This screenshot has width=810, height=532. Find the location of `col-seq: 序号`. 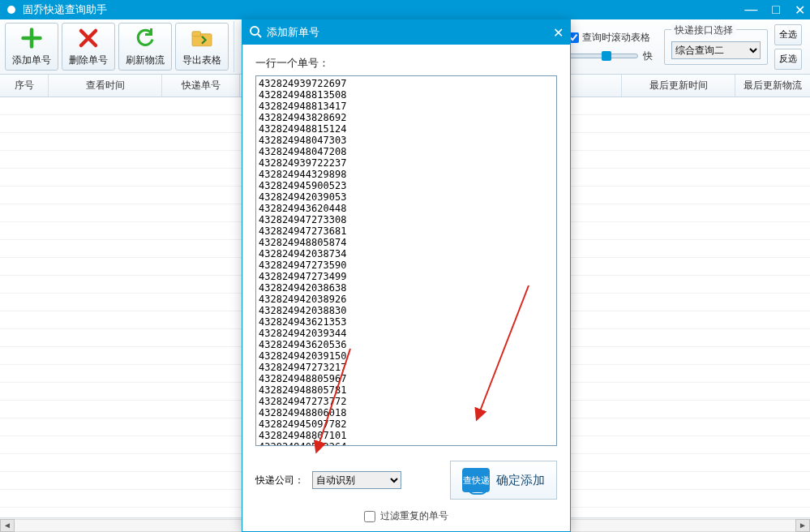

col-seq: 序号 is located at coordinates (24, 86).